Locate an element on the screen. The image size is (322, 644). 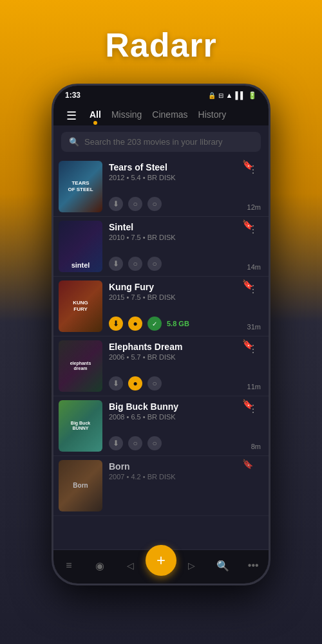
movie-poster: elephantsdream is located at coordinates (80, 366).